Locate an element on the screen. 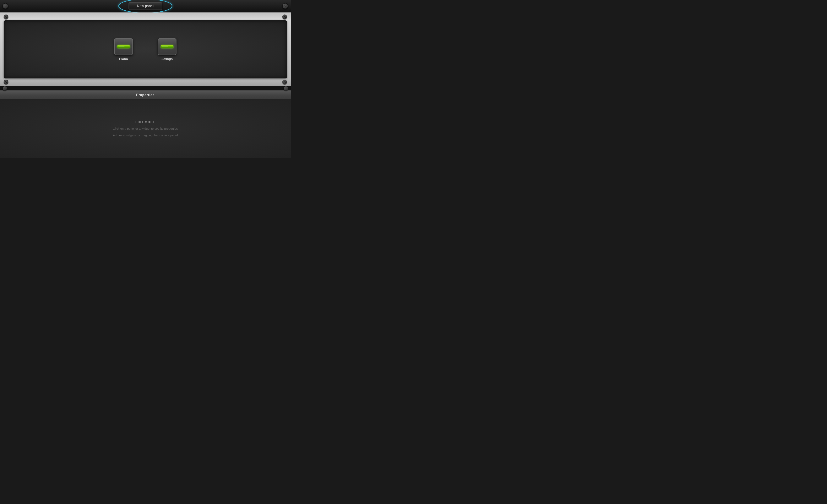  properties-header: Properties is located at coordinates (145, 95).